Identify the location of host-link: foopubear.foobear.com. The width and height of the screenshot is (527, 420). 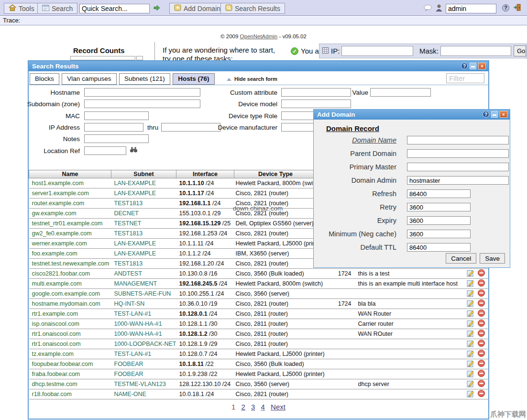
(70, 365).